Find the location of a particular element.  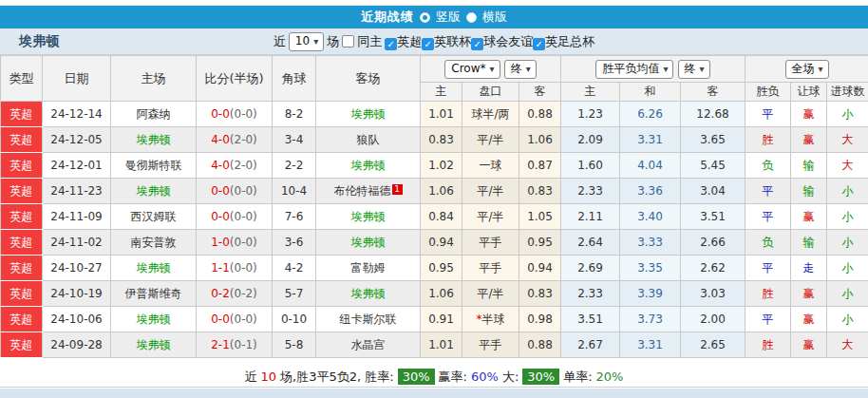

league-label-1: 英联杯 is located at coordinates (452, 42).